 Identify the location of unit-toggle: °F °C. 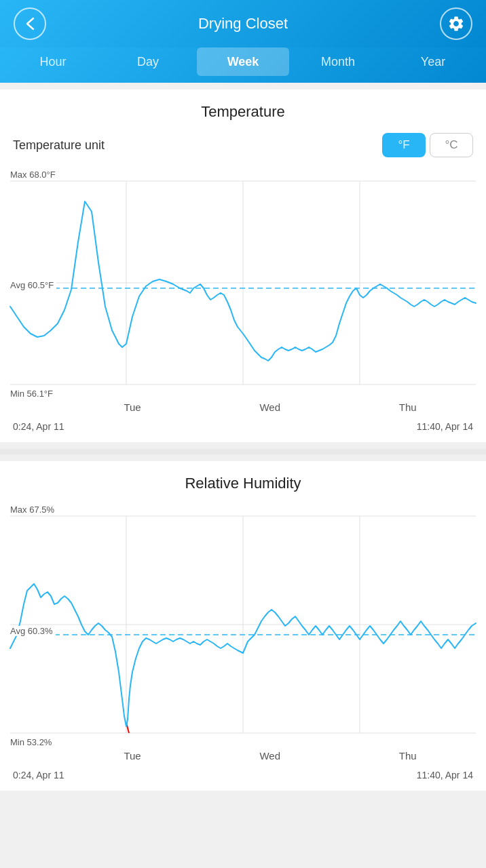
(428, 145).